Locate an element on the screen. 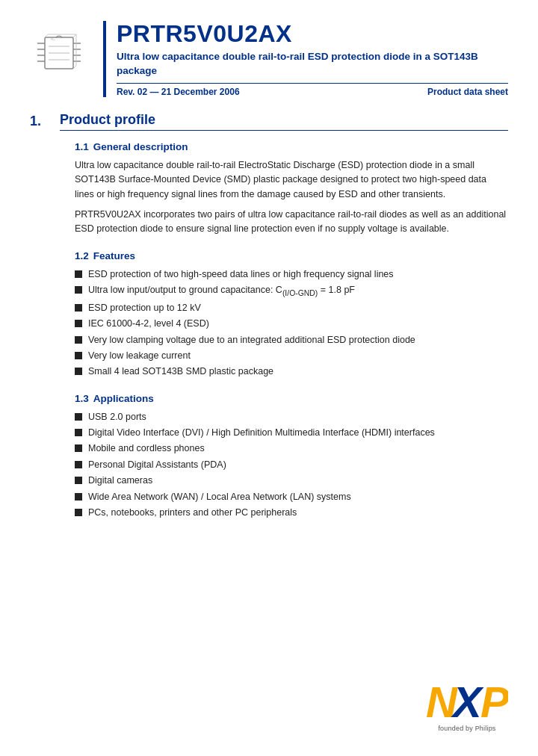 Image resolution: width=538 pixels, height=756 pixels. list-item: Personal Digital Assistants (PDA) is located at coordinates (291, 465).